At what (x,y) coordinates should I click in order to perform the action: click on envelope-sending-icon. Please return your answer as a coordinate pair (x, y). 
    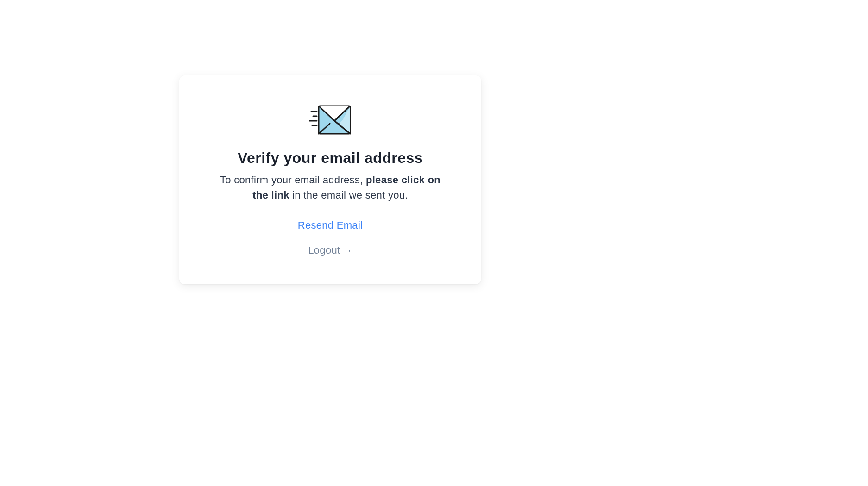
    Looking at the image, I should click on (330, 120).